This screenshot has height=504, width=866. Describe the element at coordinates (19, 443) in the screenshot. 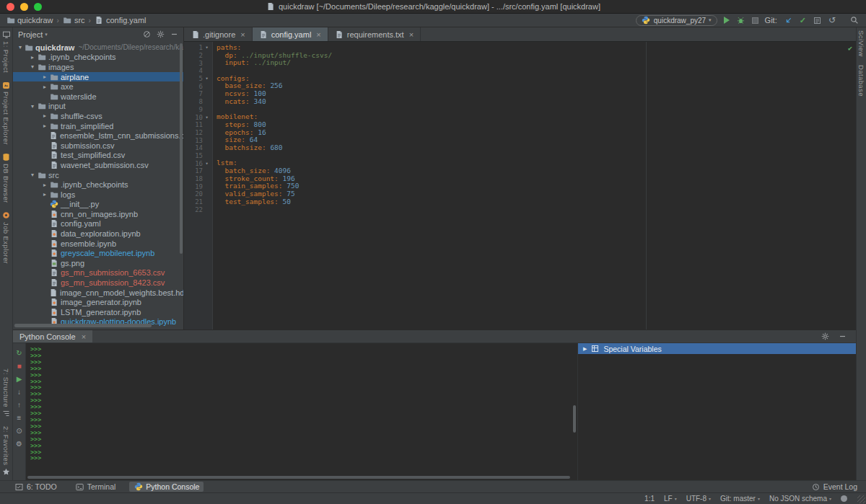

I see `settings-icon: ⚙` at that location.